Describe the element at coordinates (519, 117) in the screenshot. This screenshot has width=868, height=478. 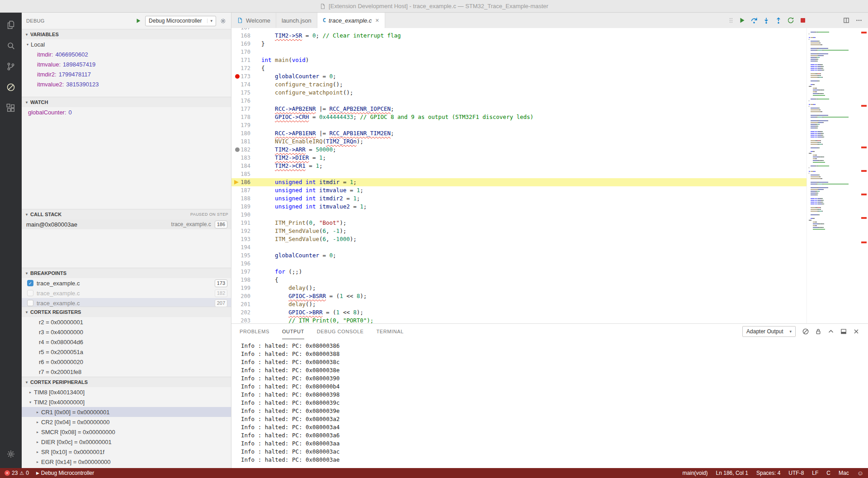
I see `code-line: 178 GPIOC->CRH = 0x44444433; // GPIOC 8 …` at that location.